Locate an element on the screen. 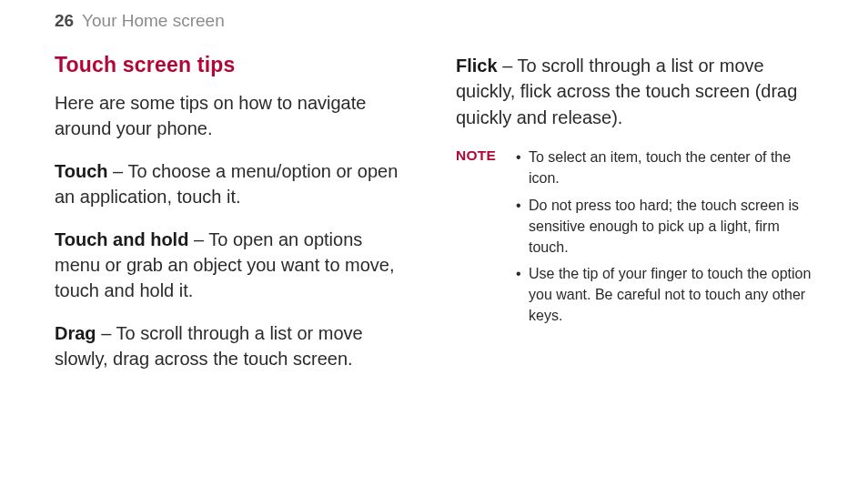 This screenshot has height=497, width=868. intro-paragraph: Here are some tips on how to navigate ar… is located at coordinates (233, 117).